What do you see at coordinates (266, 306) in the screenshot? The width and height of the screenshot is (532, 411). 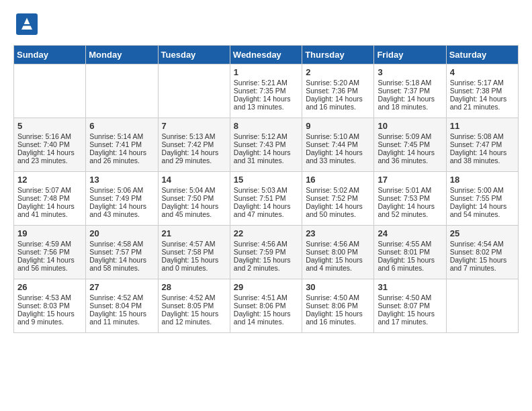 I see `calendar-day: 29Sunrise: 4:51 AMSunset: 8:06 PMDayligh…` at bounding box center [266, 306].